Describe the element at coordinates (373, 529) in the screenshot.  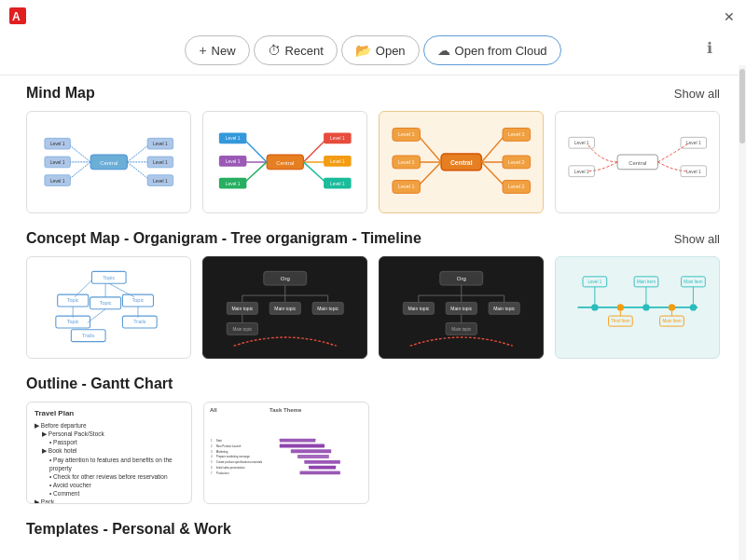
I see `templates-personal-section: Templates - Personal & Work` at that location.